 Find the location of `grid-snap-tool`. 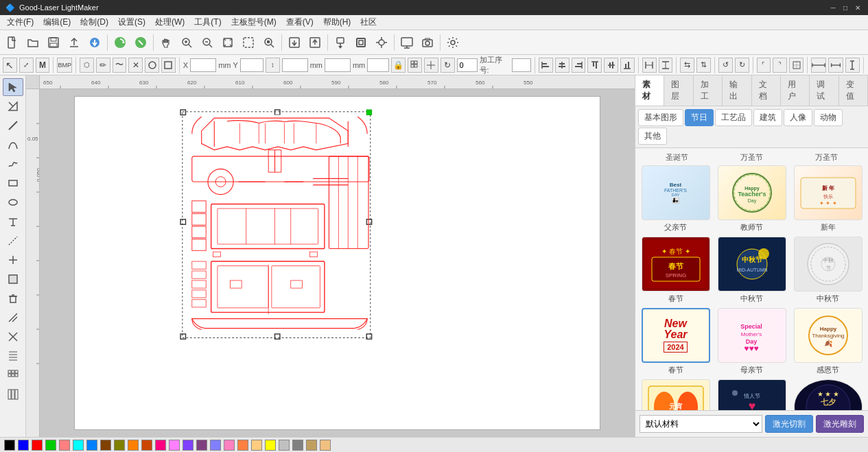

grid-snap-tool is located at coordinates (13, 356).